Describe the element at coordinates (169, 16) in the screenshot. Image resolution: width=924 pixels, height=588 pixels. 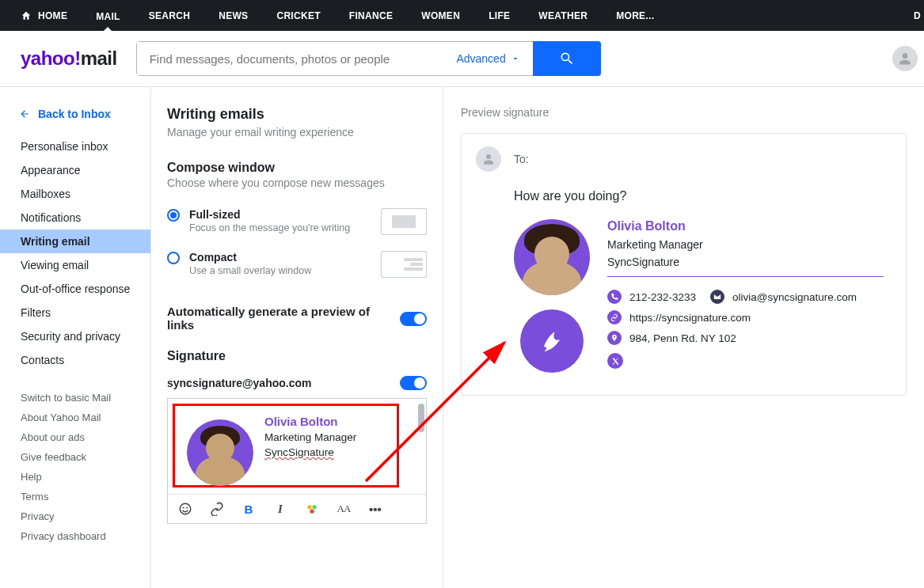
I see `nav-search: SEARCH` at that location.